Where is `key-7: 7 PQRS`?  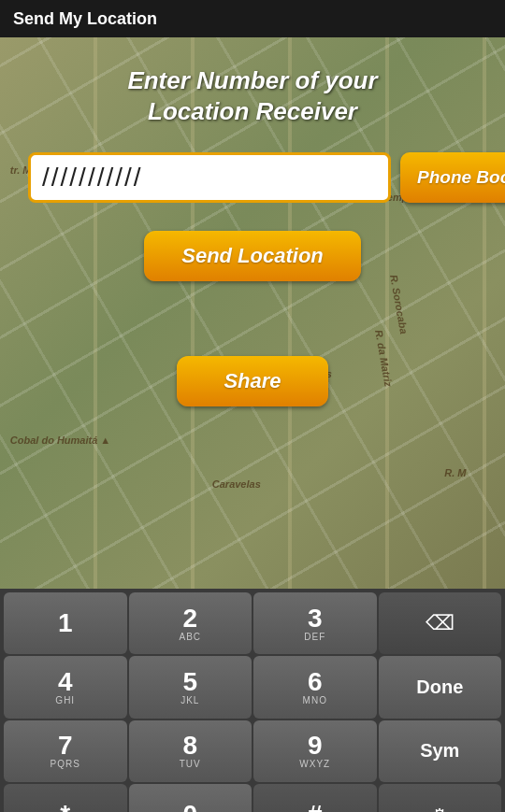
key-7: 7 PQRS is located at coordinates (65, 751).